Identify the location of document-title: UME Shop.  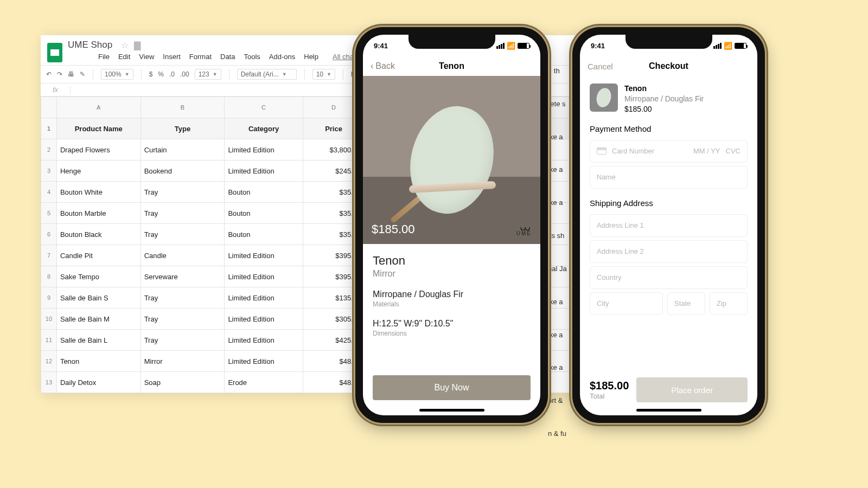
(90, 45).